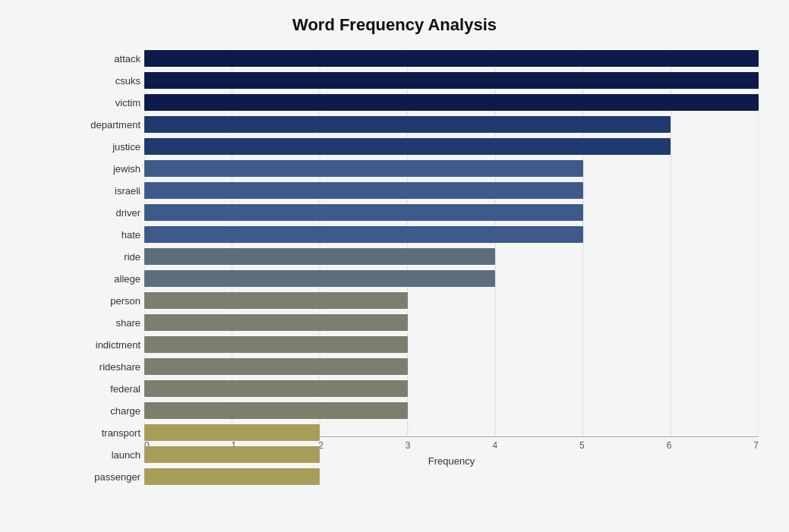 This screenshot has width=789, height=532. I want to click on bar-label: federal, so click(108, 389).